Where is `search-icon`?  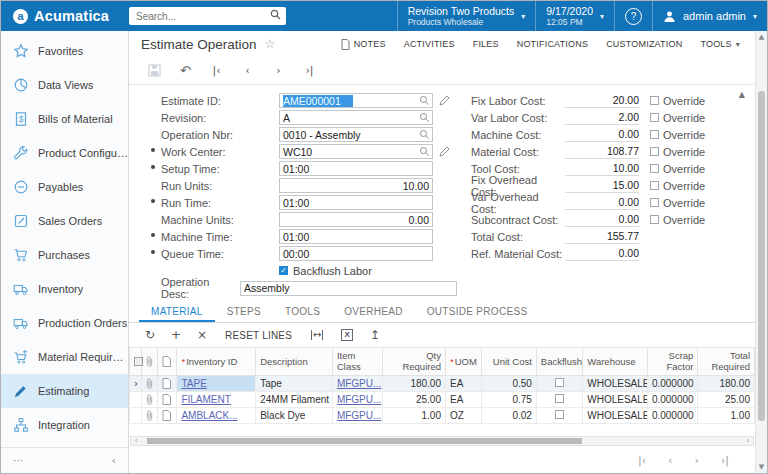 search-icon is located at coordinates (276, 14).